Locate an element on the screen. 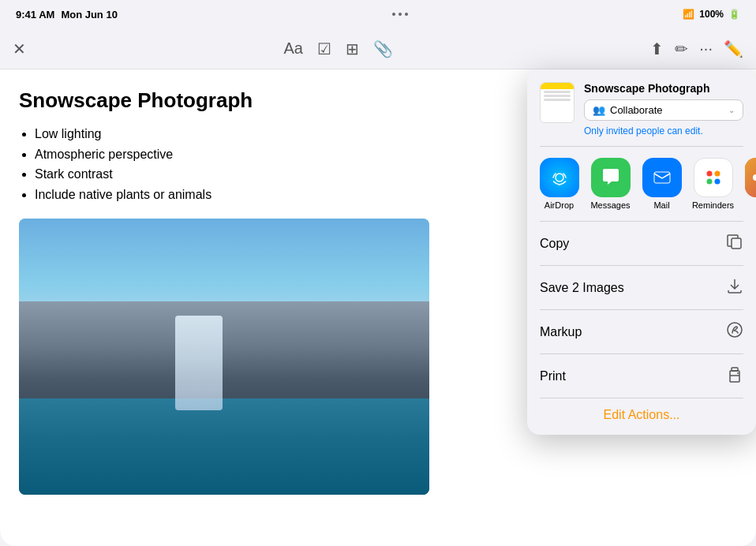 This screenshot has height=546, width=756. more-apps-icon is located at coordinates (751, 178).